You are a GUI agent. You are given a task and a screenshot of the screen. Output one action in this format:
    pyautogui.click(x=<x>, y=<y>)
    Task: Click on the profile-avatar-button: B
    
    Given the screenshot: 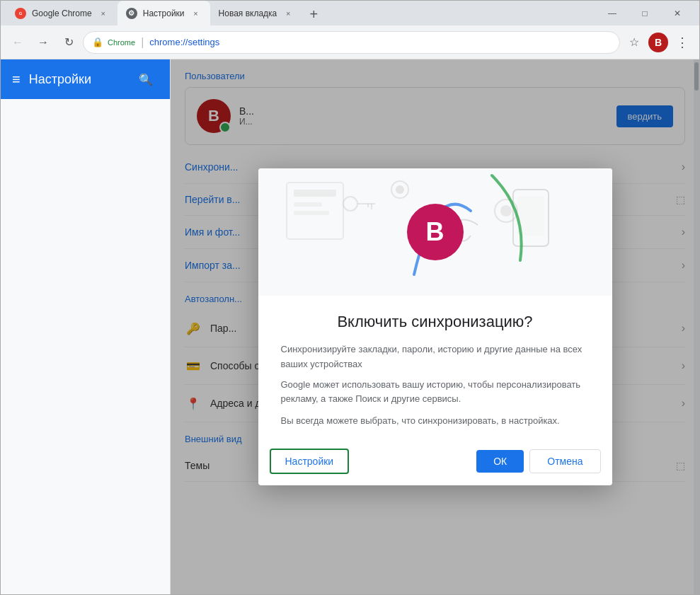 What is the action you would take?
    pyautogui.click(x=658, y=42)
    